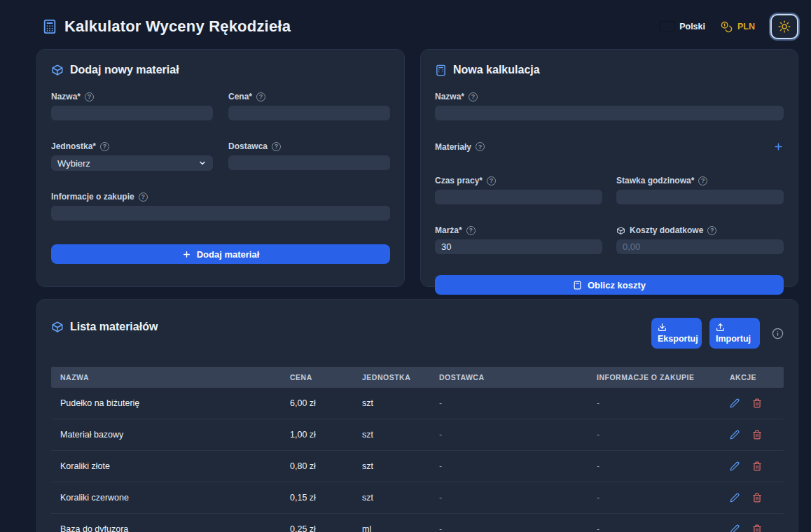 The image size is (811, 532). I want to click on language-label: Polski, so click(692, 27).